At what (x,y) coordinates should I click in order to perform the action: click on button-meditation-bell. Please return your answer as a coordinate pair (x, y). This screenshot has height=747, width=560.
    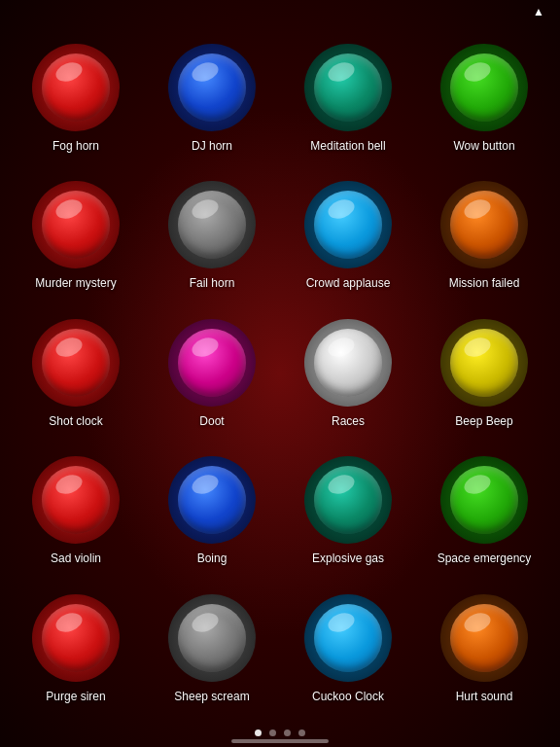
    Looking at the image, I should click on (348, 88).